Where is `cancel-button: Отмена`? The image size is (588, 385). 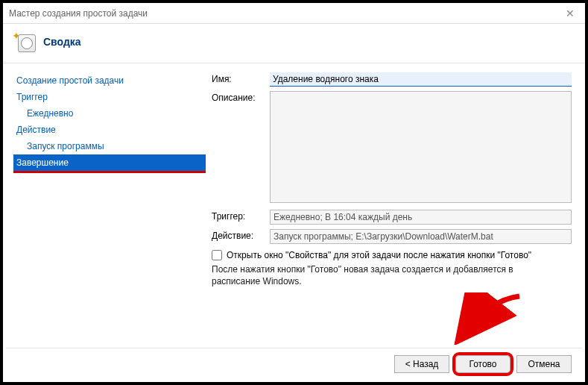
cancel-button: Отмена is located at coordinates (544, 364).